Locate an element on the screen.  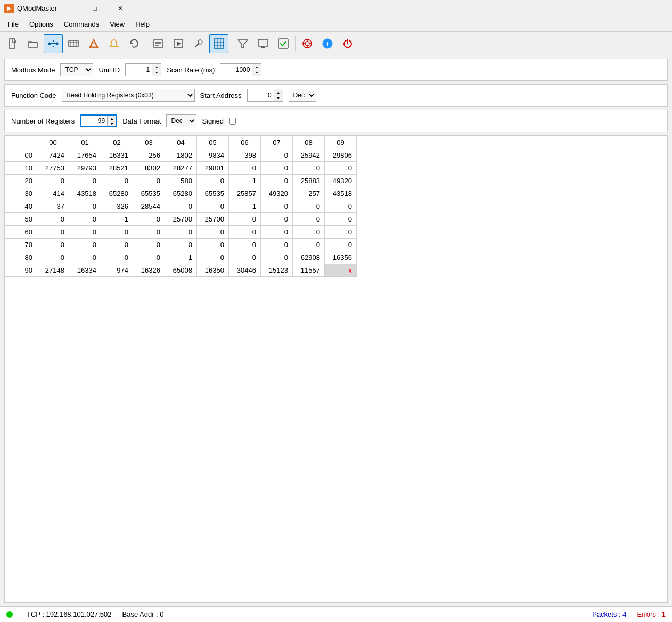
cell-90-0: 27148 is located at coordinates (53, 271).